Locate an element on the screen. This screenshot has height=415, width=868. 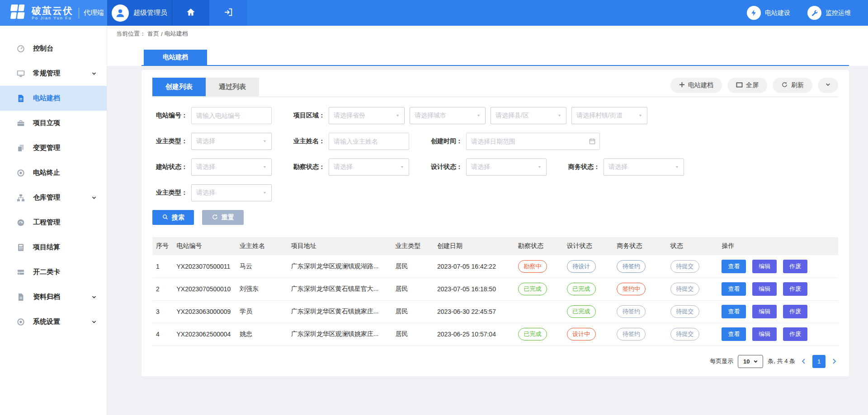
cell-owner: 学员 is located at coordinates (262, 312).